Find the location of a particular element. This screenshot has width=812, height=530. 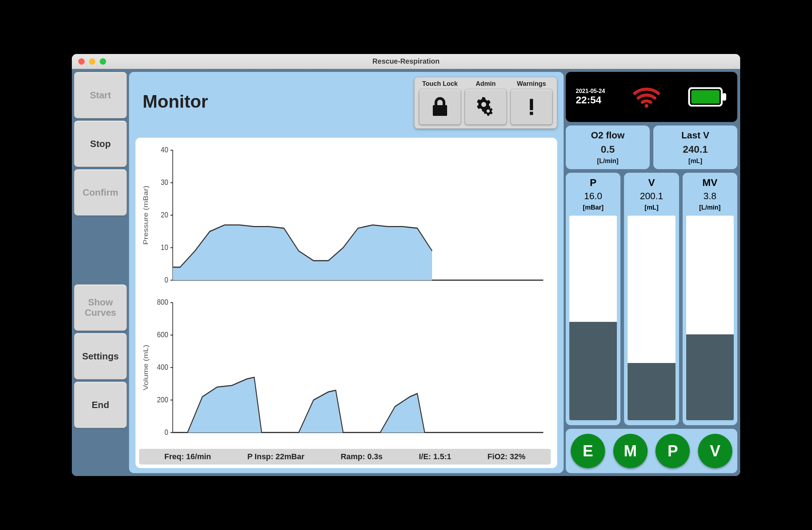

p-value: 16.0 is located at coordinates (593, 196).